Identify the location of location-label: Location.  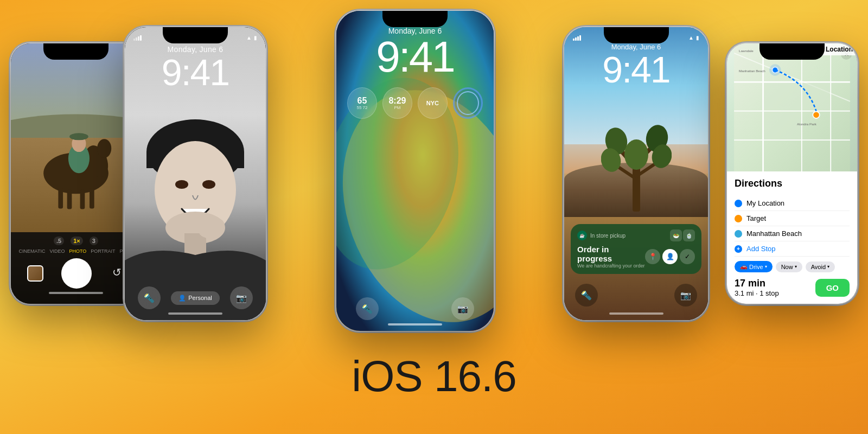
(839, 49).